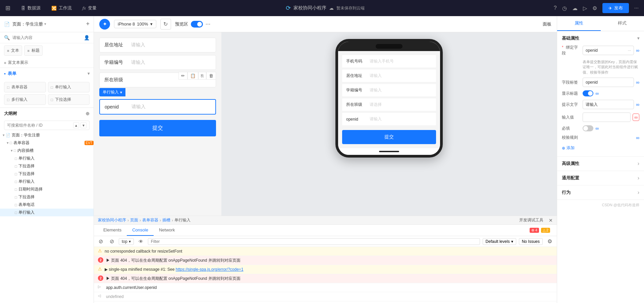  I want to click on run-button: ▷, so click(585, 8).